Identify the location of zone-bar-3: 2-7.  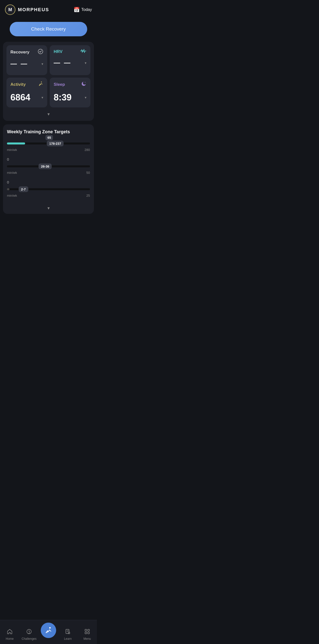
(48, 189).